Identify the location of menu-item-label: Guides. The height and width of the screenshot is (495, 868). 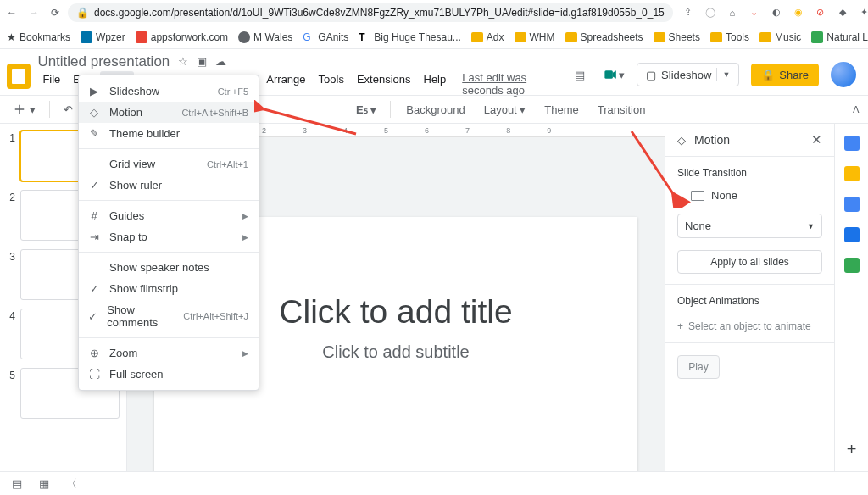
(127, 215).